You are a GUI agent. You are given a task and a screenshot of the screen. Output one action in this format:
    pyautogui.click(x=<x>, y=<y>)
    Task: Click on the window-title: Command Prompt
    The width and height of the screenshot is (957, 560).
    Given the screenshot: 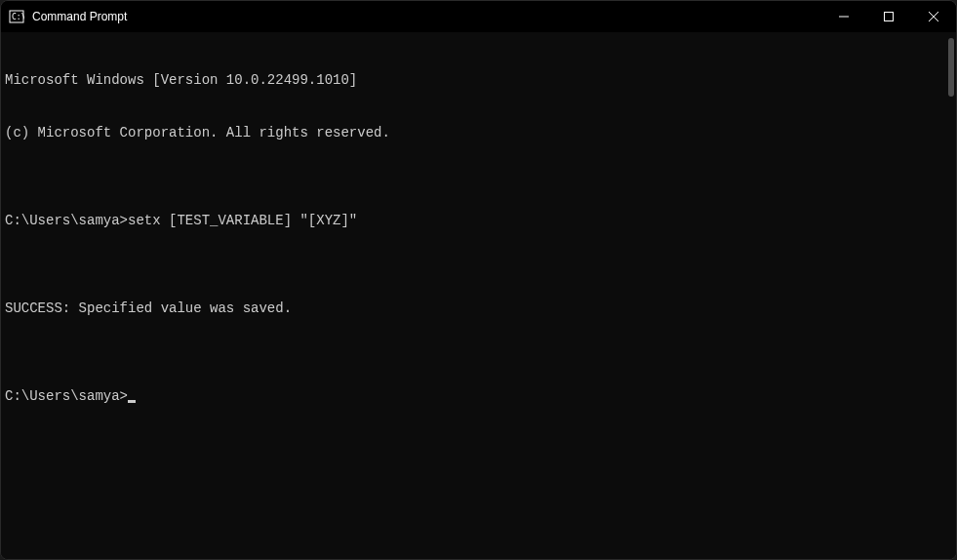 What is the action you would take?
    pyautogui.click(x=80, y=17)
    